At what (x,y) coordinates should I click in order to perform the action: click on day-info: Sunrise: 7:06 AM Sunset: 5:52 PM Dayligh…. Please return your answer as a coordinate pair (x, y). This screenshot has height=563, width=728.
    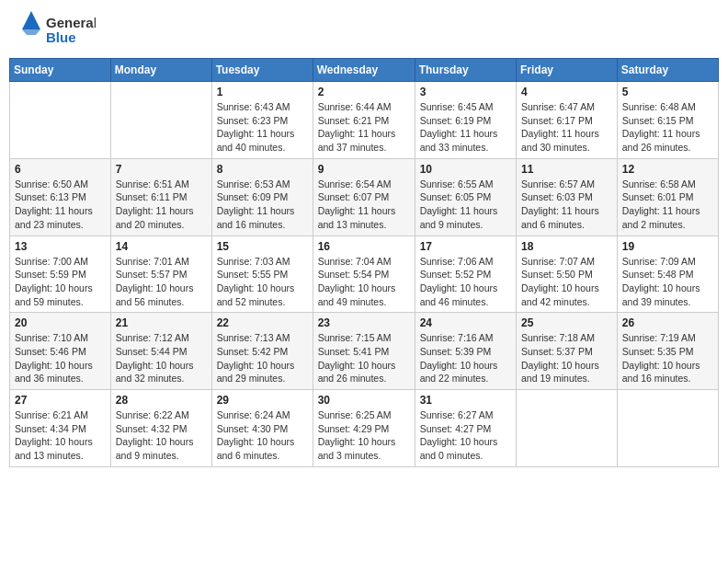
    Looking at the image, I should click on (465, 282).